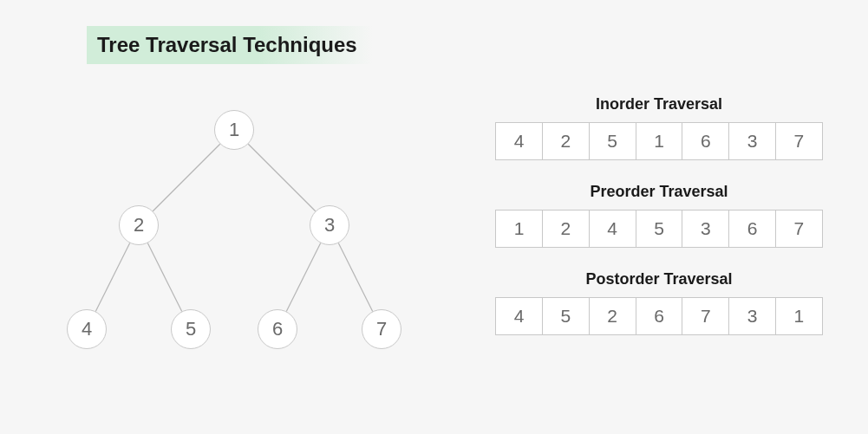 The height and width of the screenshot is (434, 868). Describe the element at coordinates (382, 329) in the screenshot. I see `tree-node: 7` at that location.